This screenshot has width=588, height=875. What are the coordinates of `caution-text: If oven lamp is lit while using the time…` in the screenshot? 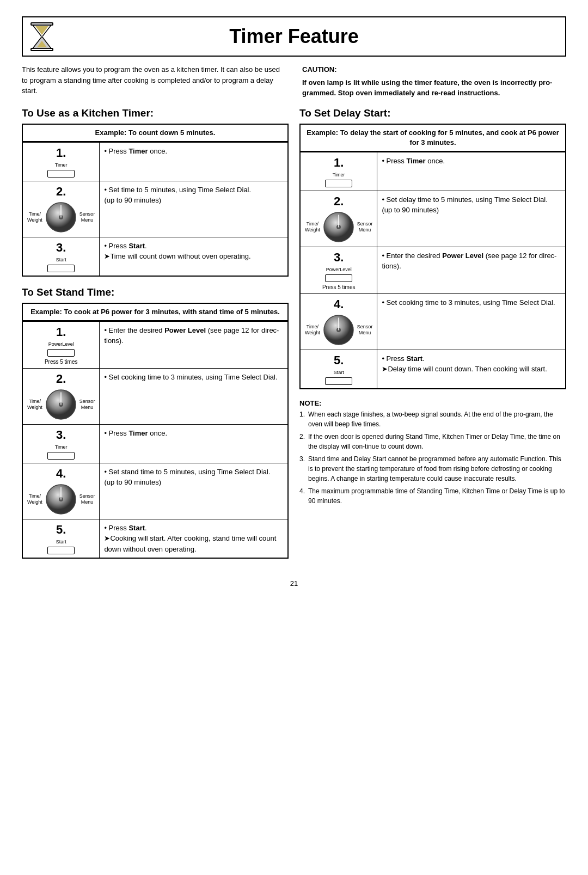 It's located at (434, 88).